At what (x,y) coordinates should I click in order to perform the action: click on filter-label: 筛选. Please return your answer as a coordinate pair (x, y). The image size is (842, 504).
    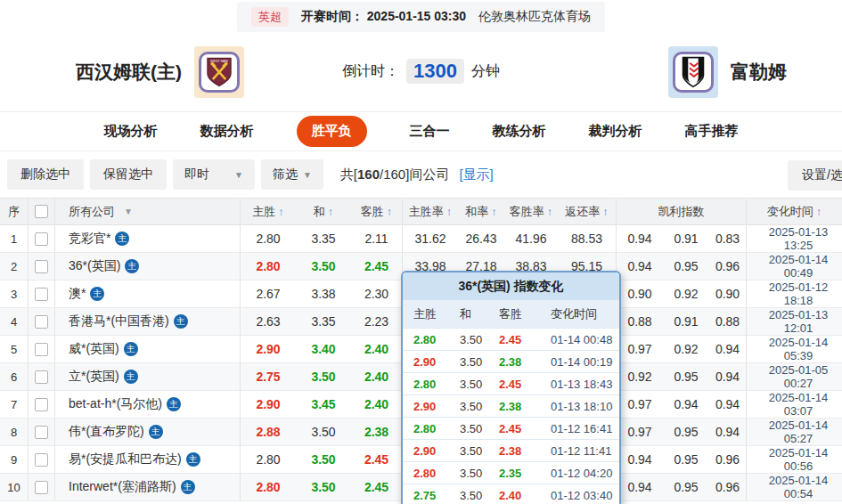
    Looking at the image, I should click on (285, 175).